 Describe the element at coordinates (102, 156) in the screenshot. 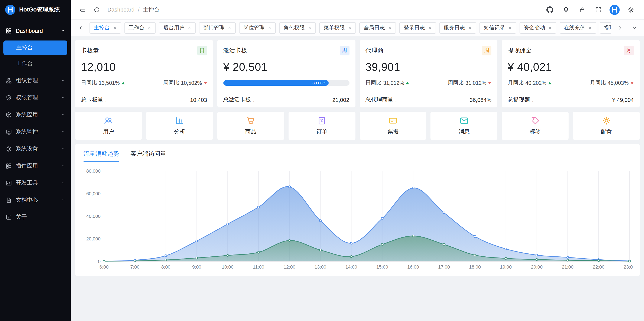

I see `chart-tab-traffic-trend: 流量消耗趋势` at that location.